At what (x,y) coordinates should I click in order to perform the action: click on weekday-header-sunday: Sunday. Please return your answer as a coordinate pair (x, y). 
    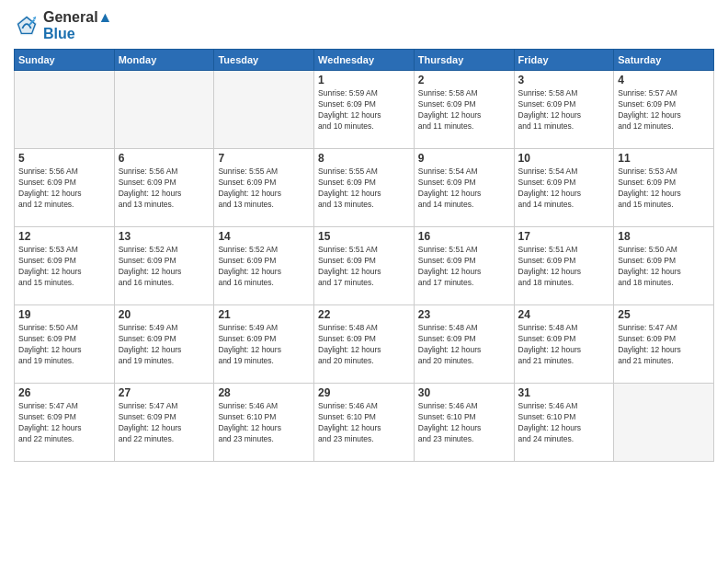
    Looking at the image, I should click on (64, 61).